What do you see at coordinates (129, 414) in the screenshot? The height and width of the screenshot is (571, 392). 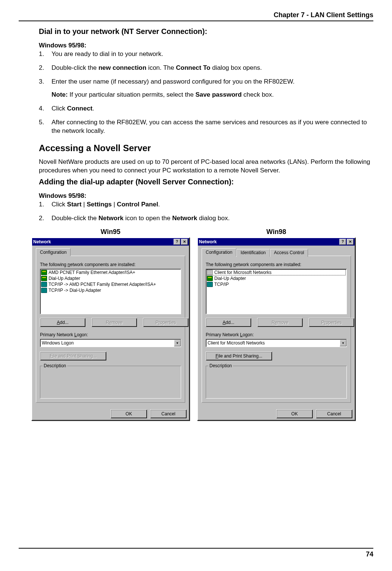 I see `ok-button-win95: OK` at bounding box center [129, 414].